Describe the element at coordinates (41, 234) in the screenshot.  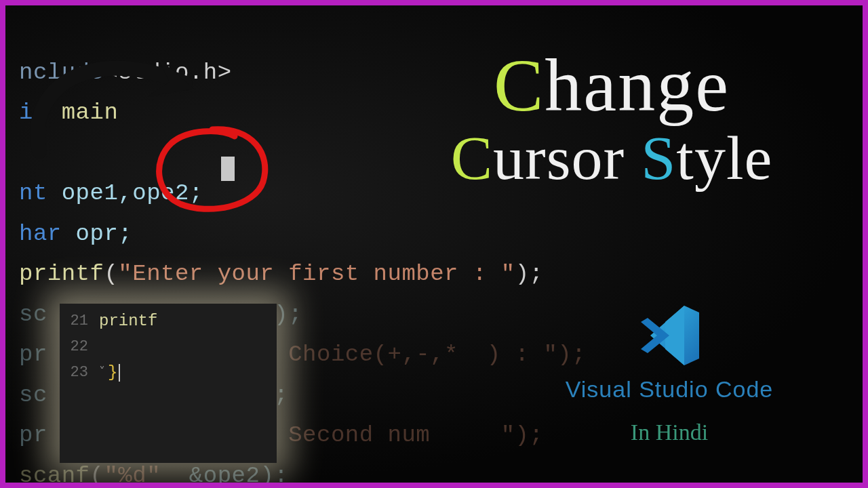
I see `code-line: har` at that location.